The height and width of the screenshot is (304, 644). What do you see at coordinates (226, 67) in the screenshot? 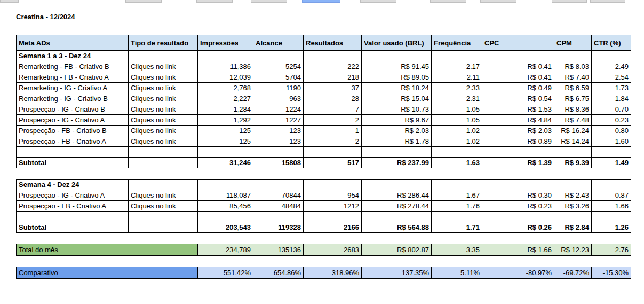
I see `value-cell: 11,386` at bounding box center [226, 67].